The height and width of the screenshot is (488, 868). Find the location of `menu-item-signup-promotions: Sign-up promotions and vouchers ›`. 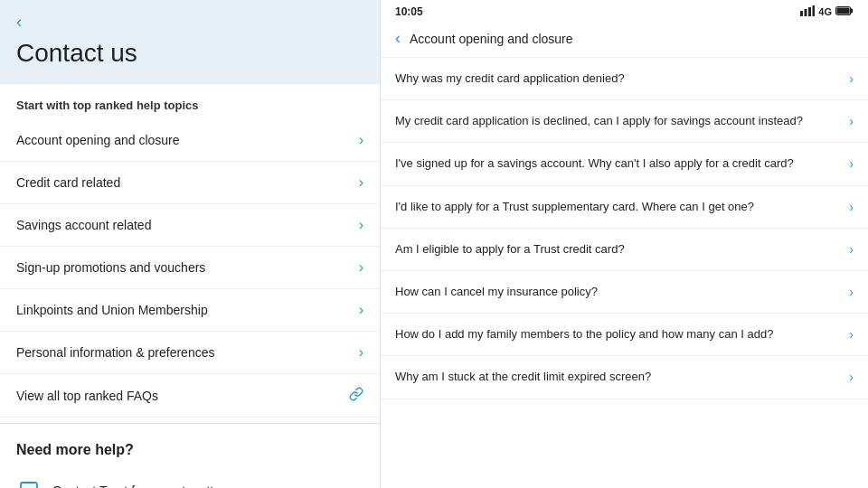

menu-item-signup-promotions: Sign-up promotions and vouchers › is located at coordinates (190, 267).